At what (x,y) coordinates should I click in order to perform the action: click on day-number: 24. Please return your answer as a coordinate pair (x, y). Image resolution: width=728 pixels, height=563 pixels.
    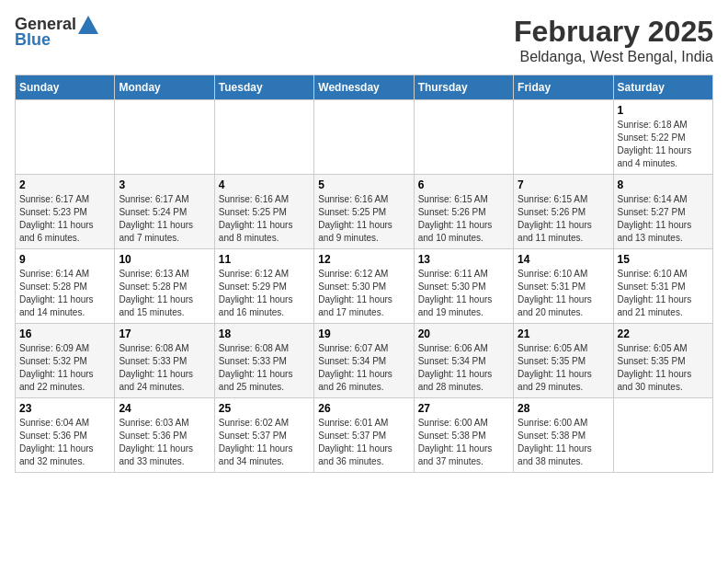
    Looking at the image, I should click on (164, 408).